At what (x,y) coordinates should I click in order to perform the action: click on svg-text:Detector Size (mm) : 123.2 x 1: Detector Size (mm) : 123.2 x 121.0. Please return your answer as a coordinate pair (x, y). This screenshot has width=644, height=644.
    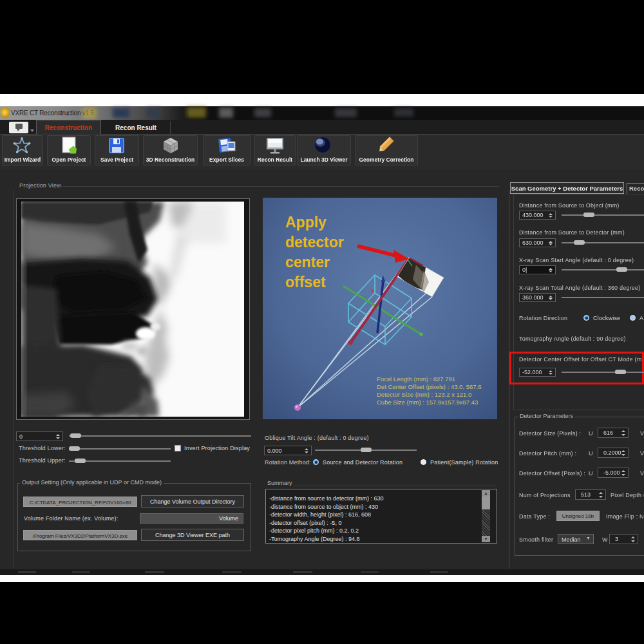
    Looking at the image, I should click on (424, 394).